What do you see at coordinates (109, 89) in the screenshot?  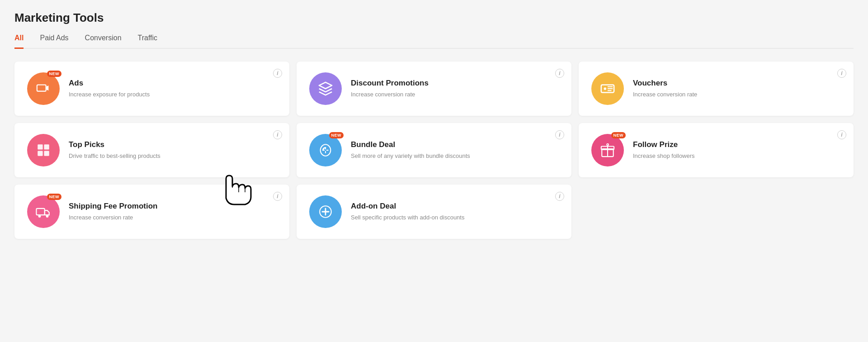 I see `ads-text: Ads Increase exposure for products` at bounding box center [109, 89].